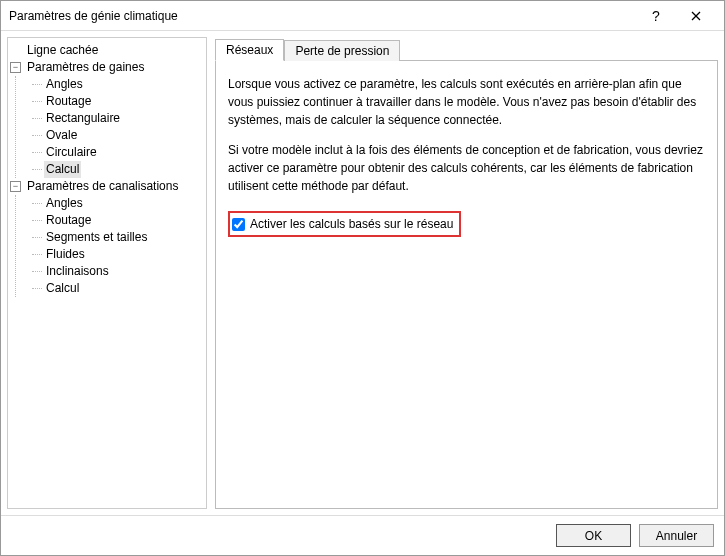  Describe the element at coordinates (362, 535) in the screenshot. I see `dialog-footer: OK Annuler` at that location.